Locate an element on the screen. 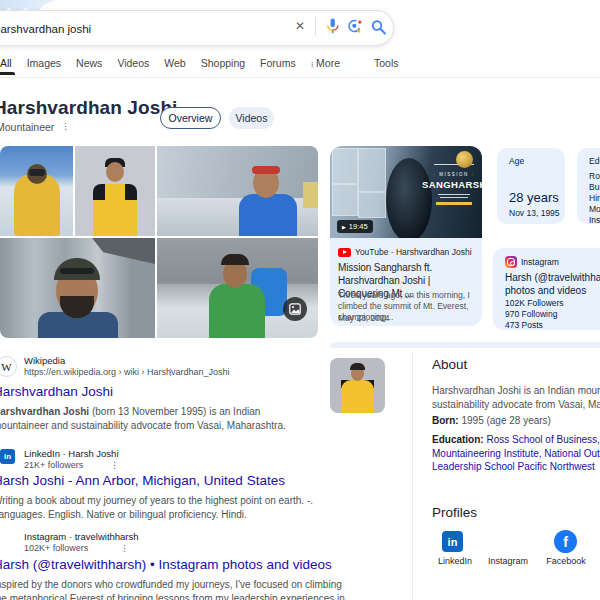  tab-images: Images is located at coordinates (44, 63).